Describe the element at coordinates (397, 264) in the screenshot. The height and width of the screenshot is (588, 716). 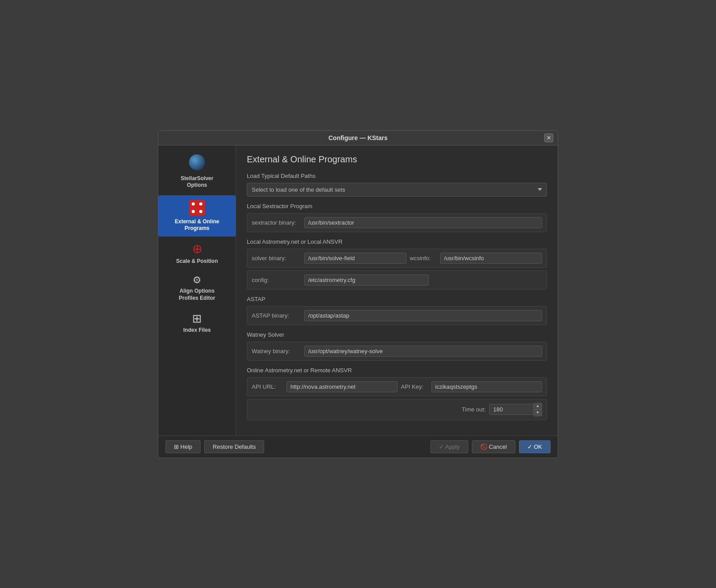
I see `section-local-astrometry: Local Astrometry.net or Local ANSVR solv…` at that location.